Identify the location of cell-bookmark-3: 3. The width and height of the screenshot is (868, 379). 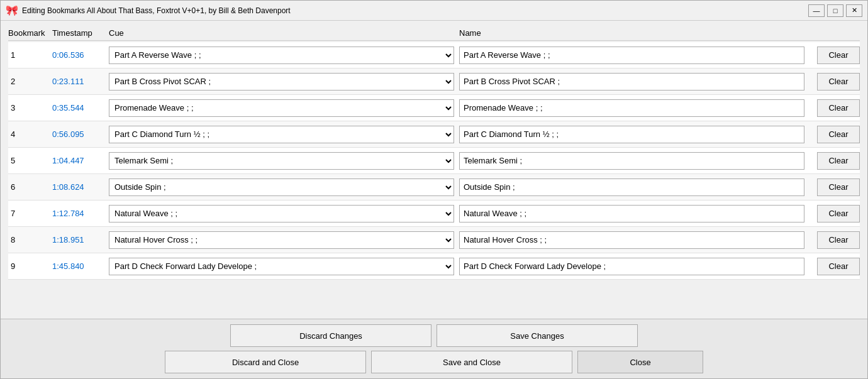
(30, 108).